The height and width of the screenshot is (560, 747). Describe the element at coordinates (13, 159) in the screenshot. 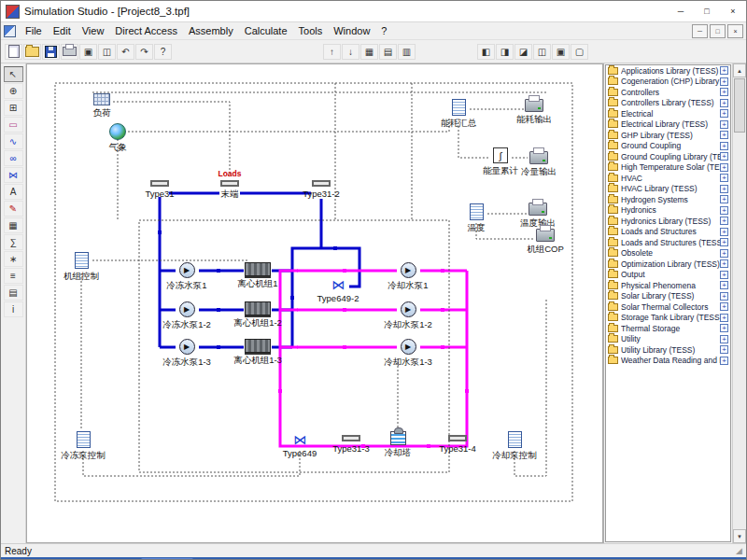

I see `link-tool: ∞` at that location.